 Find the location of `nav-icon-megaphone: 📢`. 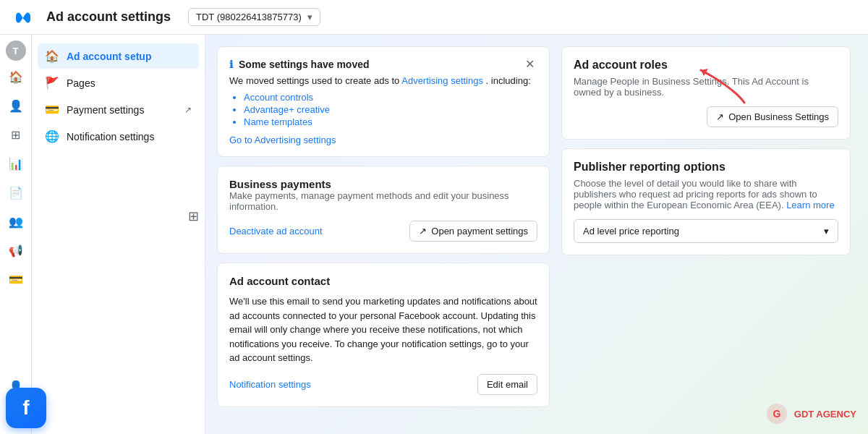

nav-icon-megaphone: 📢 is located at coordinates (16, 250).